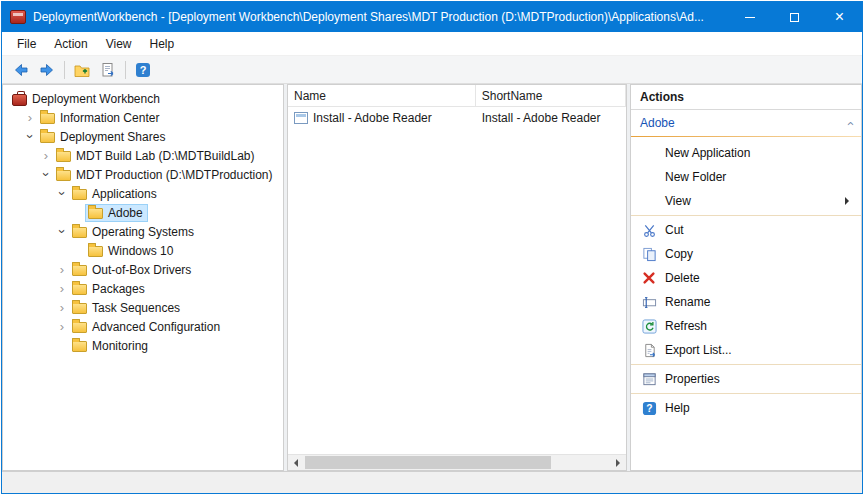 Image resolution: width=864 pixels, height=495 pixels. Describe the element at coordinates (70, 44) in the screenshot. I see `menu-action: Action` at that location.